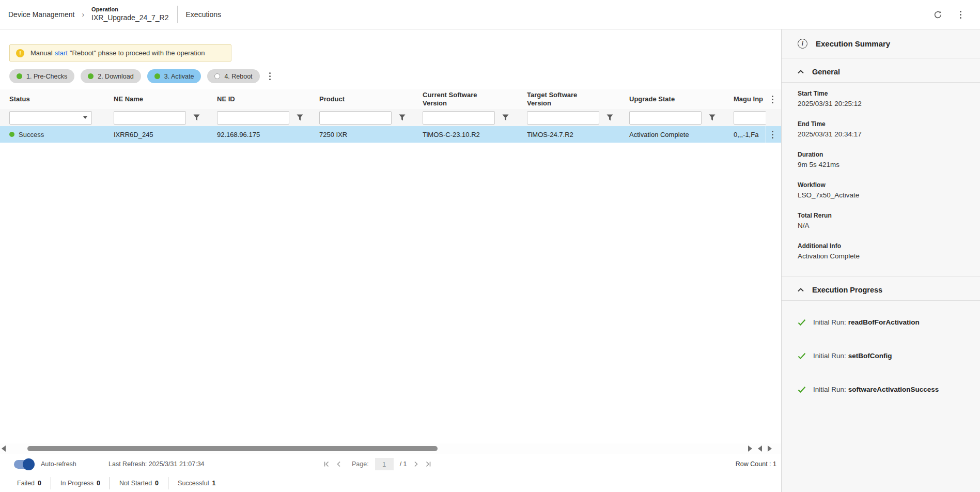 The image size is (980, 492). I want to click on warning-icon: !, so click(20, 53).